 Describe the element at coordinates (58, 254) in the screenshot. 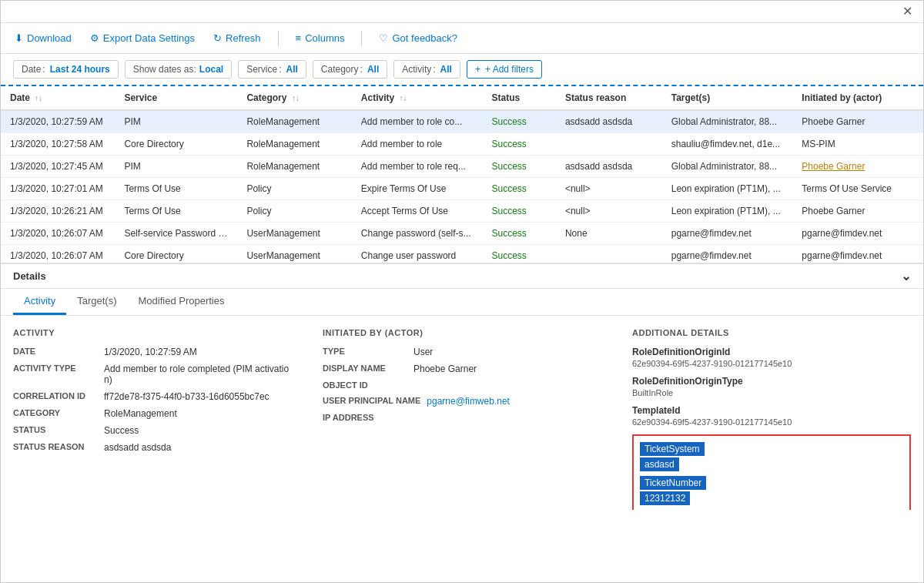

I see `cell-date: 1/3/2020, 10:26:07 AM` at that location.